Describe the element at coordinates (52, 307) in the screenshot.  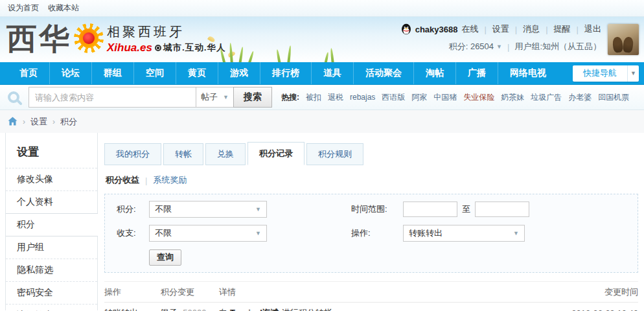
I see `sidebar-item-promotion: 访问推广` at that location.